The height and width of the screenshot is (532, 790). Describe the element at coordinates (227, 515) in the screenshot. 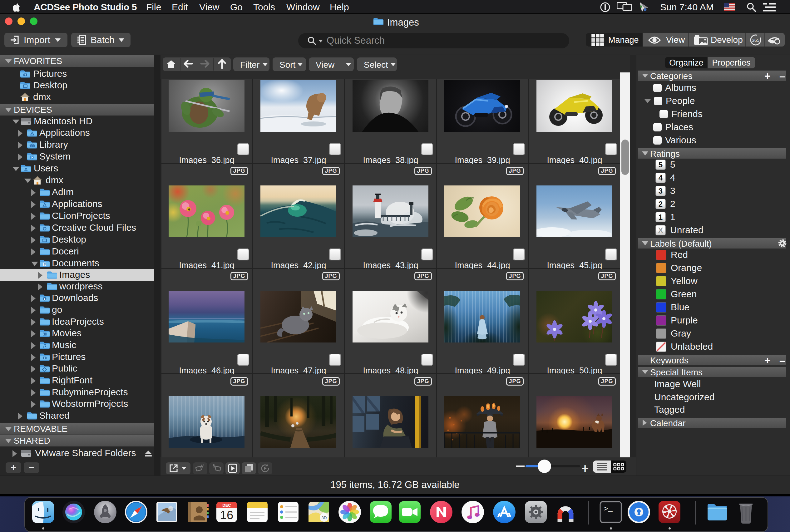

I see `svg-text: 16` at that location.